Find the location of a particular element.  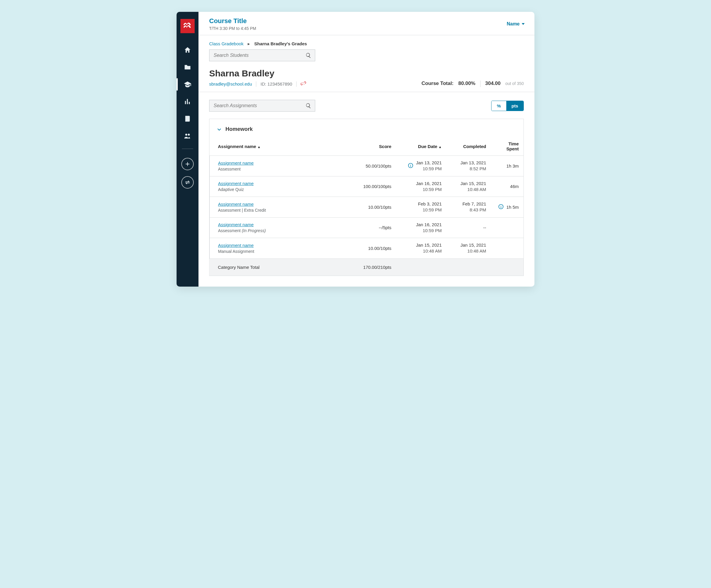

user-menu-label: Name is located at coordinates (513, 24).